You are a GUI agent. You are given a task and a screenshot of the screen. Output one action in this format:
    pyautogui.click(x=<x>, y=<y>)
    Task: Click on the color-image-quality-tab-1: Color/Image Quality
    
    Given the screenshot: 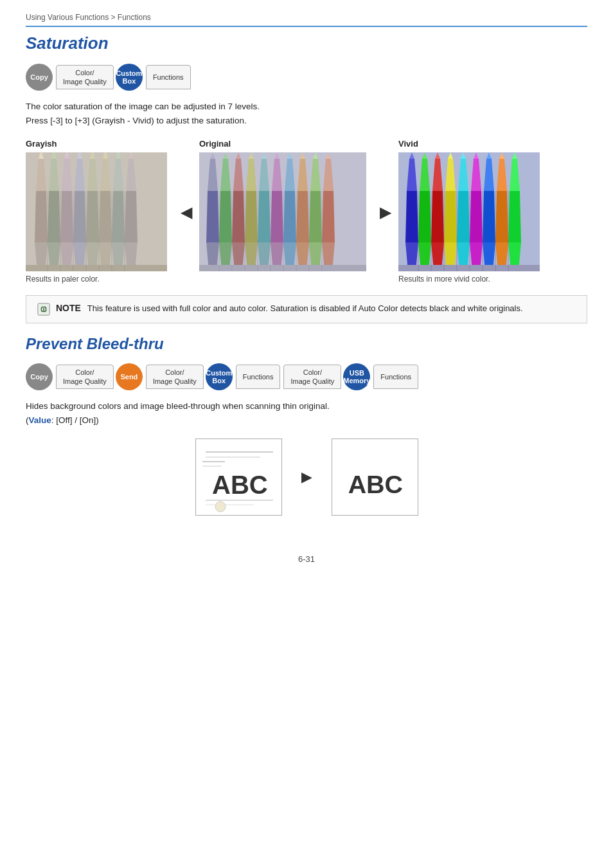 What is the action you would take?
    pyautogui.click(x=85, y=77)
    